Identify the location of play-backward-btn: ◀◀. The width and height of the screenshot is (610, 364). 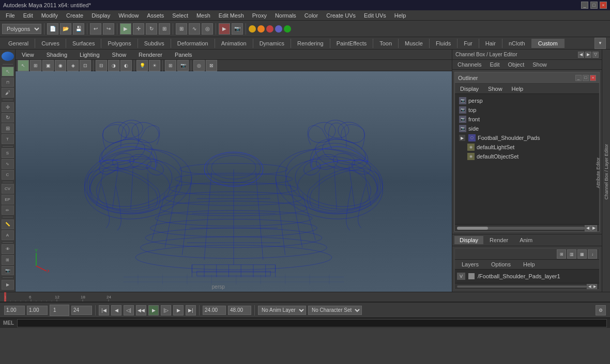
(141, 310).